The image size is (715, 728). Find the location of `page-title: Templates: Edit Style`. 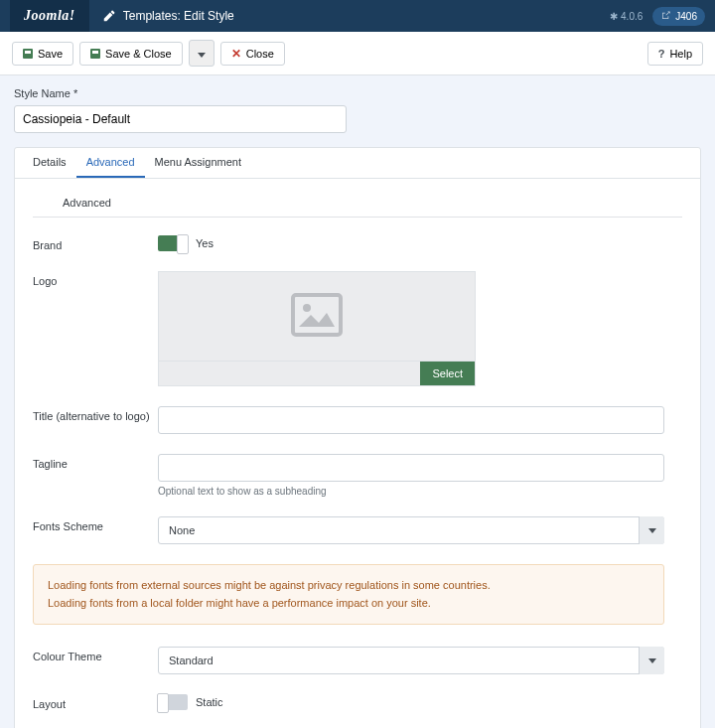

page-title: Templates: Edit Style is located at coordinates (179, 16).